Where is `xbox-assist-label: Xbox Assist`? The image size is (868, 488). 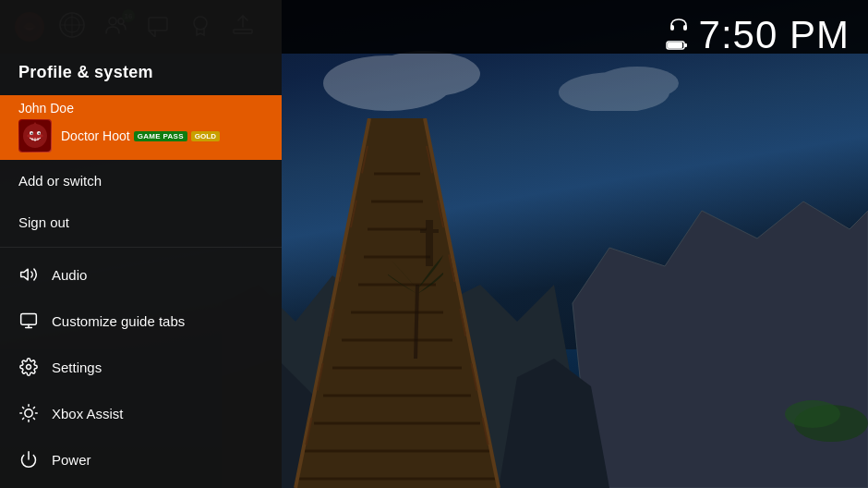
xbox-assist-label: Xbox Assist is located at coordinates (88, 414).